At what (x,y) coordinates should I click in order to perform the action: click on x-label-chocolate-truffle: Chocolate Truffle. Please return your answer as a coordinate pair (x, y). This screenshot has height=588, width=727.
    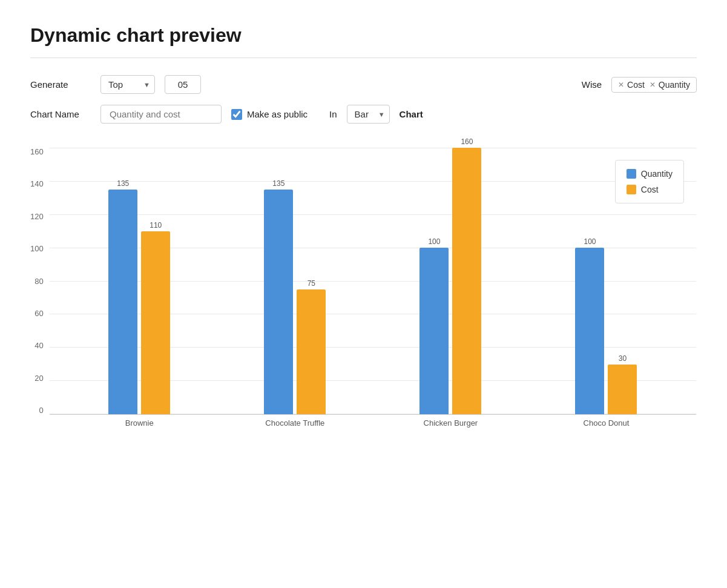
    Looking at the image, I should click on (295, 423).